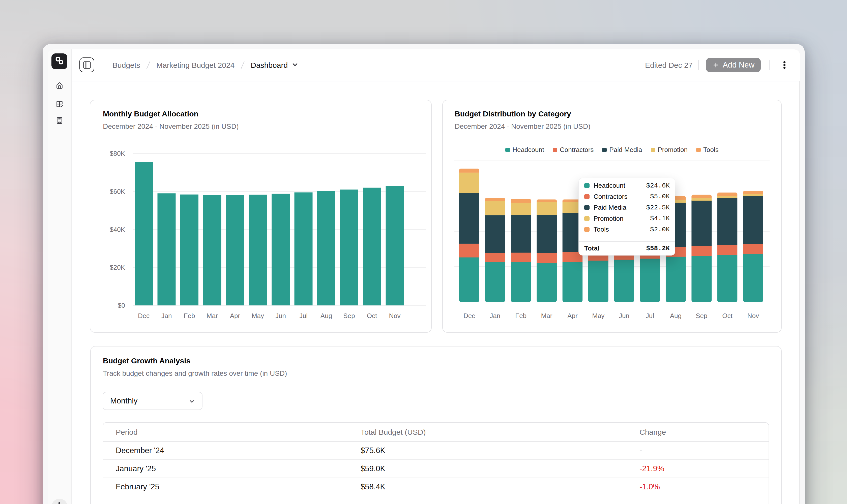 This screenshot has height=504, width=847. I want to click on svg-text: $0, so click(122, 305).